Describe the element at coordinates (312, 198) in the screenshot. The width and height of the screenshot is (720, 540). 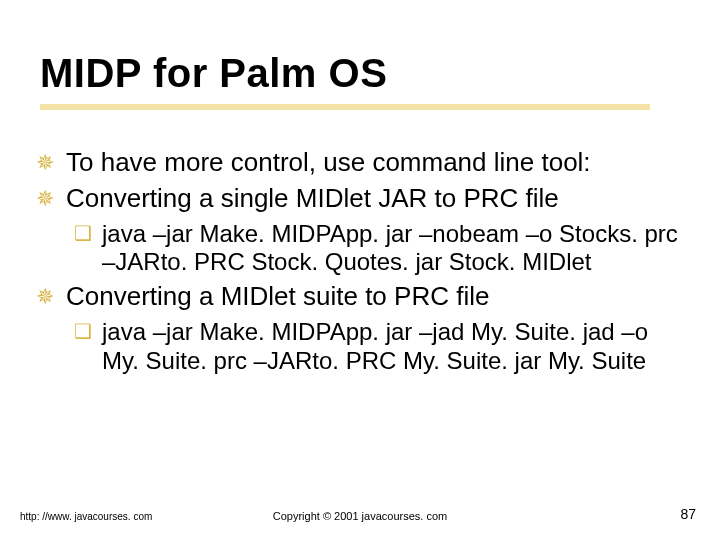
I see `bullet-text: Converting a single MIDlet JAR to PRC fi…` at that location.